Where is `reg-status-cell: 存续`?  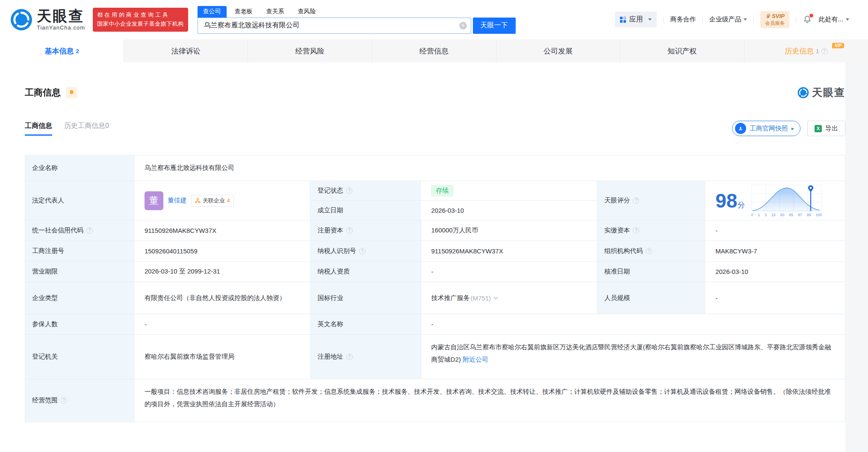
reg-status-cell: 存续 is located at coordinates (509, 191).